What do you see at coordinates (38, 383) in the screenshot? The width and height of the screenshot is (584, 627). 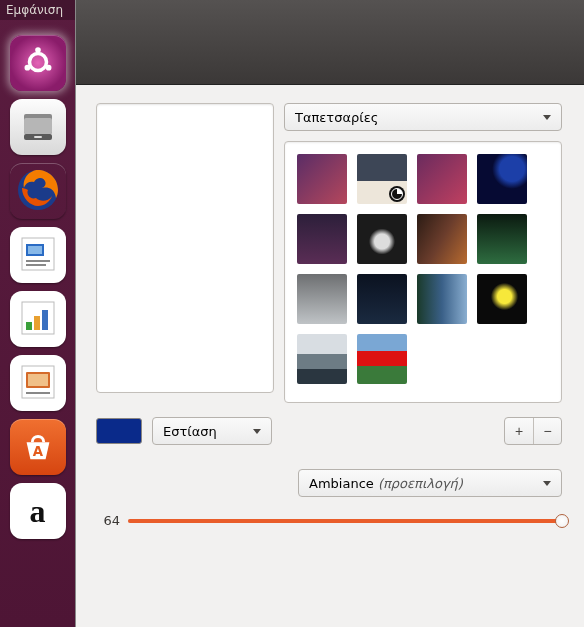 I see `launcher-item-libreoffice-impress` at bounding box center [38, 383].